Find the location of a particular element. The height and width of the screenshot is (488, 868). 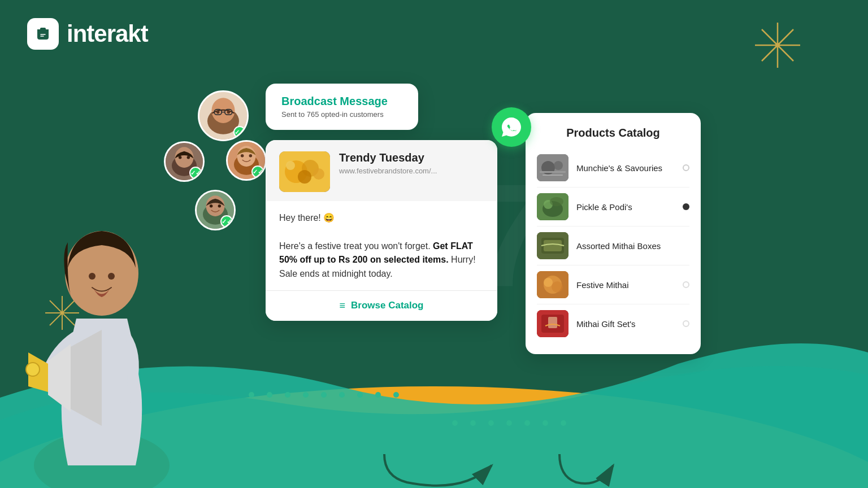

broadcast-card: Broadcast Message Sent to 765 opted-in c… is located at coordinates (342, 107).